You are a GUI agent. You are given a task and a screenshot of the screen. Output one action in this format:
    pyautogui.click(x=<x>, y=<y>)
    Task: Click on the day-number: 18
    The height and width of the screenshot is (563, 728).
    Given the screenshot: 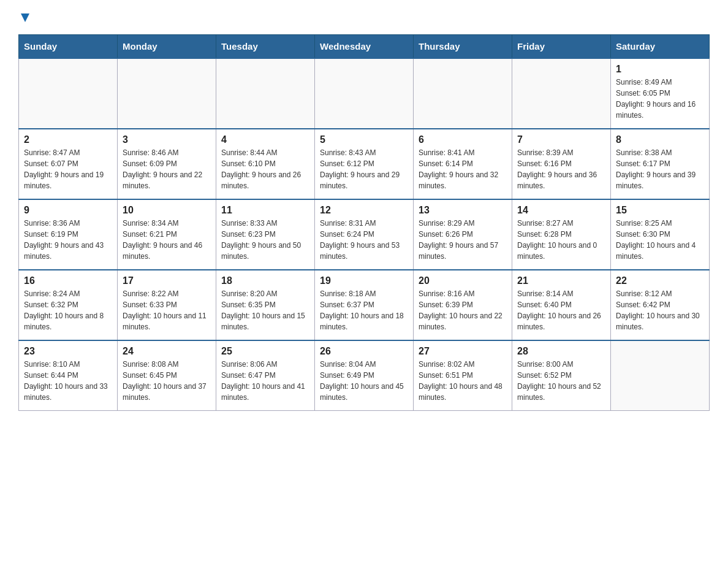 What is the action you would take?
    pyautogui.click(x=265, y=281)
    